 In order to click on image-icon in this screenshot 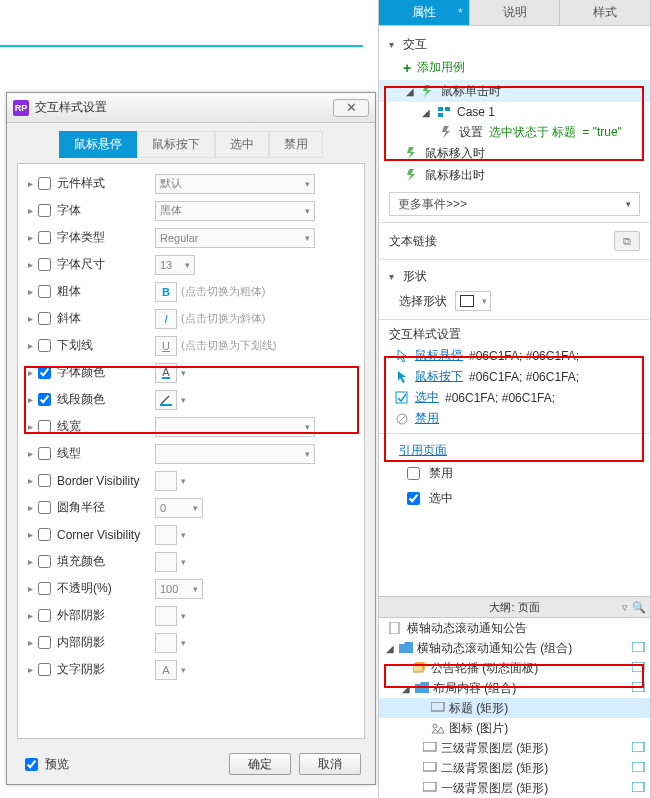, I will do `click(438, 728)`.